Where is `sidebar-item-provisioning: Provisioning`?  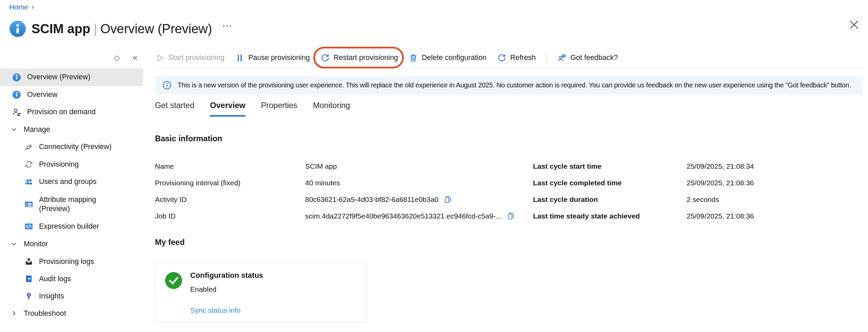
sidebar-item-provisioning: Provisioning is located at coordinates (74, 165).